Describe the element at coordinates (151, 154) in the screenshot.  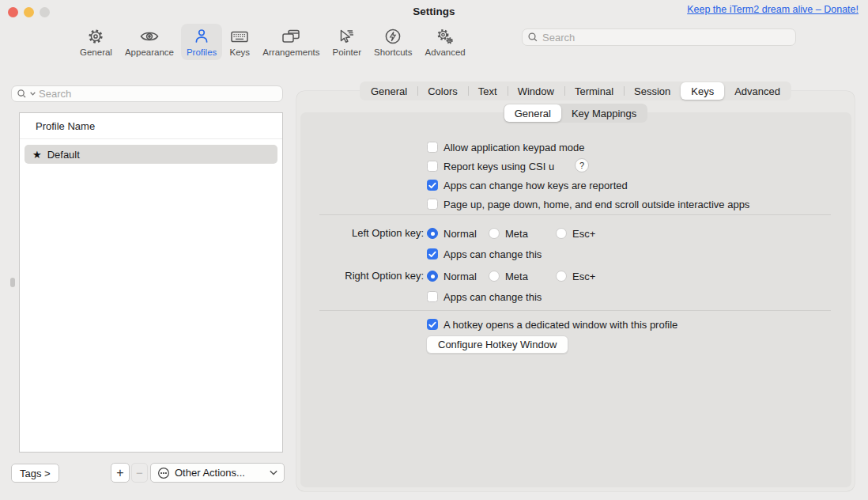
I see `profile-row-default: ★ Default` at that location.